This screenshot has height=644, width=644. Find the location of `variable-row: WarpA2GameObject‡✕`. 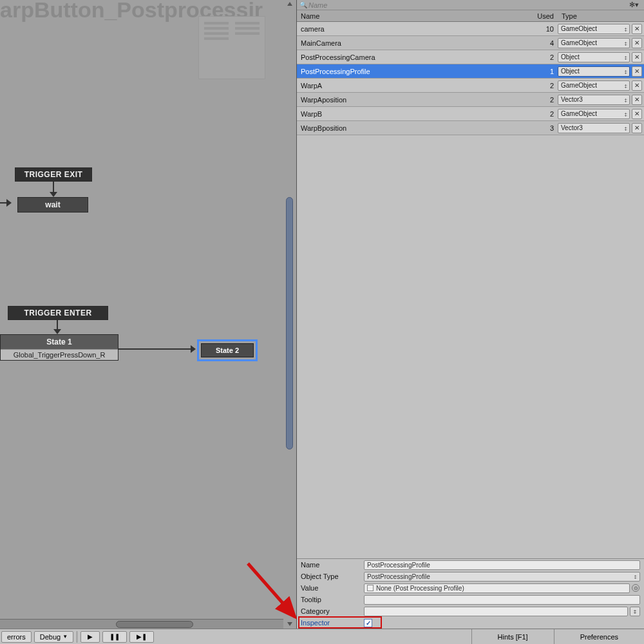

variable-row: WarpA2GameObject‡✕ is located at coordinates (470, 86).